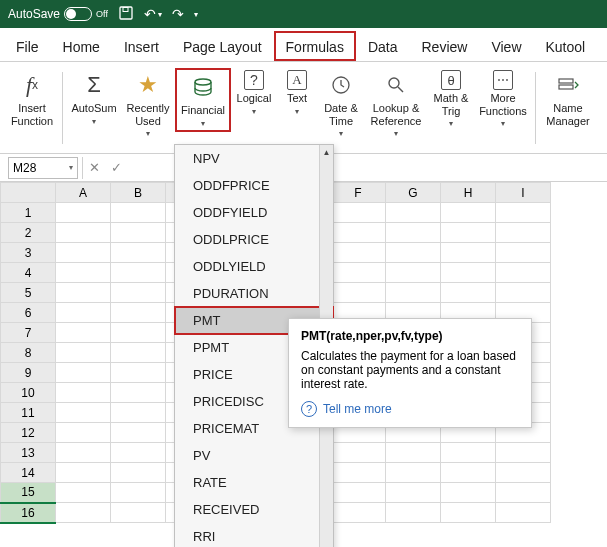  What do you see at coordinates (94, 98) in the screenshot?
I see `autosum-button: Σ AutoSum ▾` at bounding box center [94, 98].